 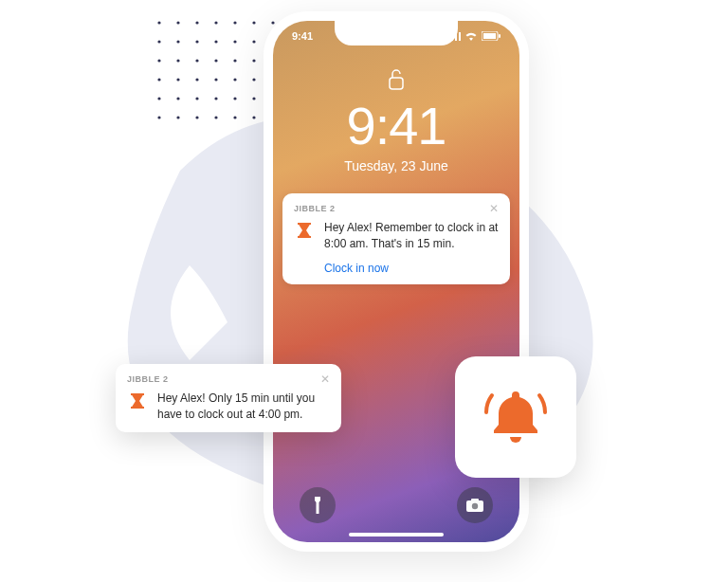 I want to click on lockscreen-date: Tuesday, 23 June, so click(x=396, y=166).